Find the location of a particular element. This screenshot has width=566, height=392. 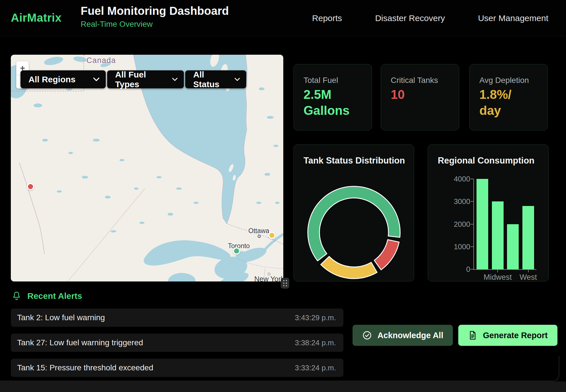

map-resize-handle is located at coordinates (285, 283).